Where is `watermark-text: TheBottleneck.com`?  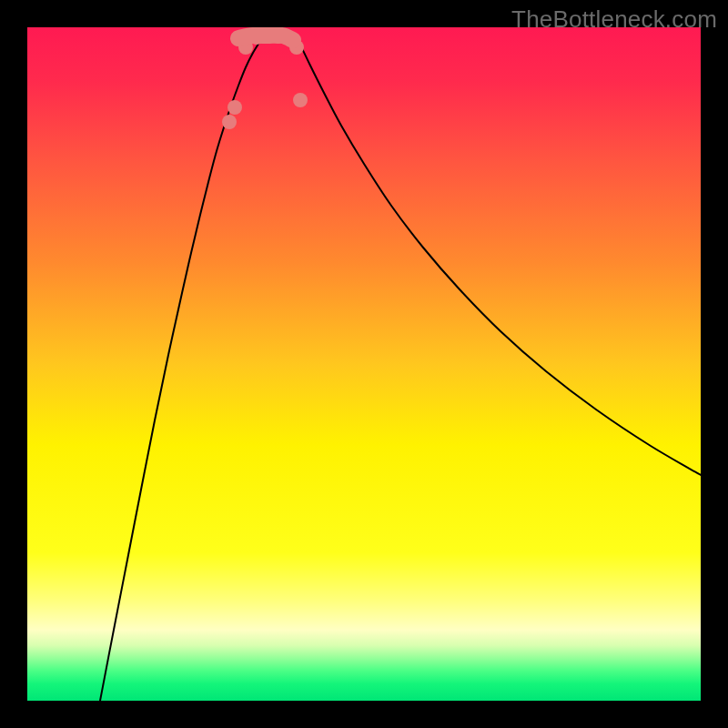 watermark-text: TheBottleneck.com is located at coordinates (614, 20).